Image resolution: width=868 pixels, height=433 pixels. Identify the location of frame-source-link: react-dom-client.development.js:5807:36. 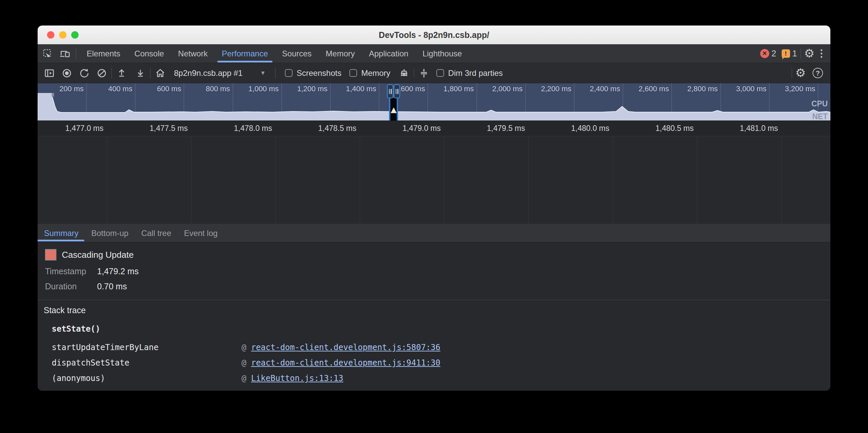
(346, 347).